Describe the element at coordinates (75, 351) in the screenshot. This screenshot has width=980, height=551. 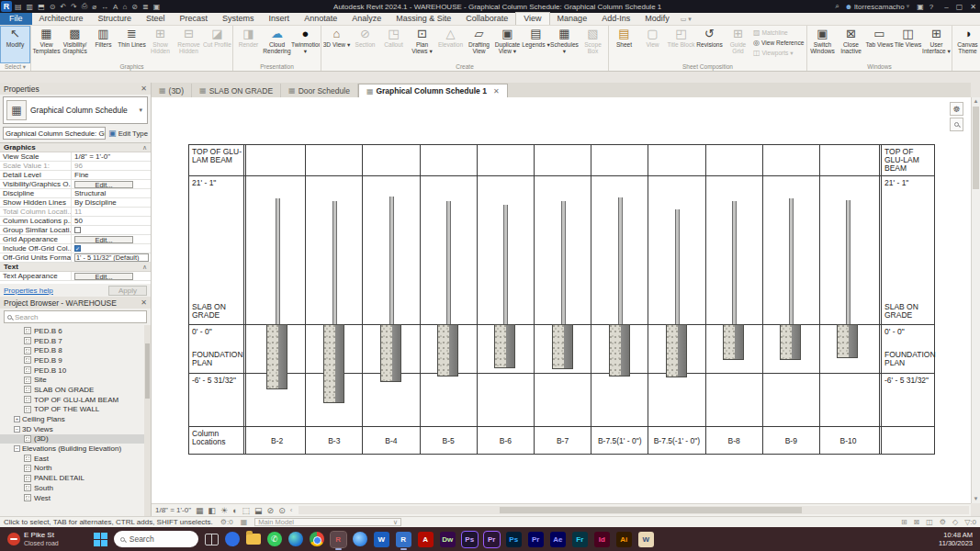
I see `browser-item-ped-b-8: PED.B 8` at that location.